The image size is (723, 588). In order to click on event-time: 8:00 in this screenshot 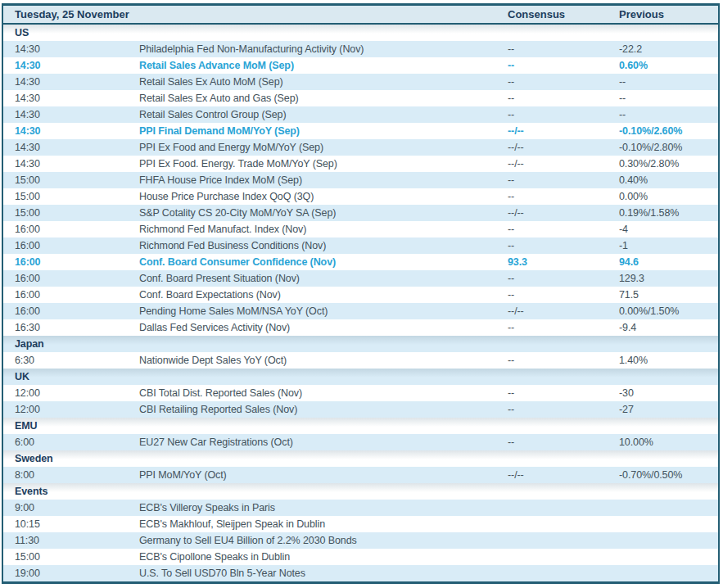, I will do `click(77, 475)`.